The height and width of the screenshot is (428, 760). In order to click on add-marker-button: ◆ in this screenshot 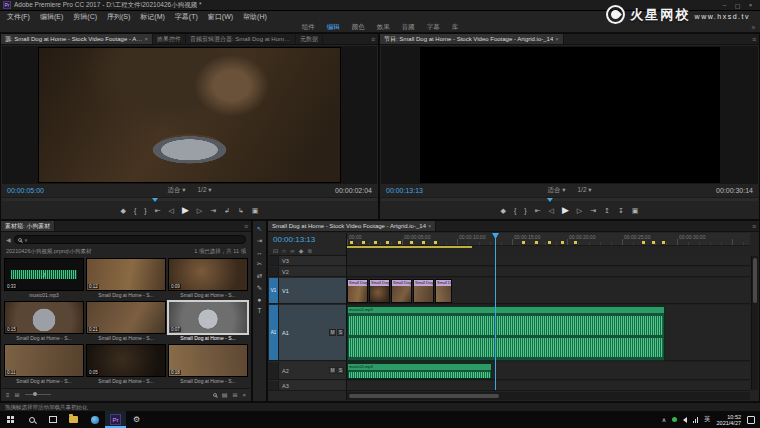, I will do `click(504, 210)`.